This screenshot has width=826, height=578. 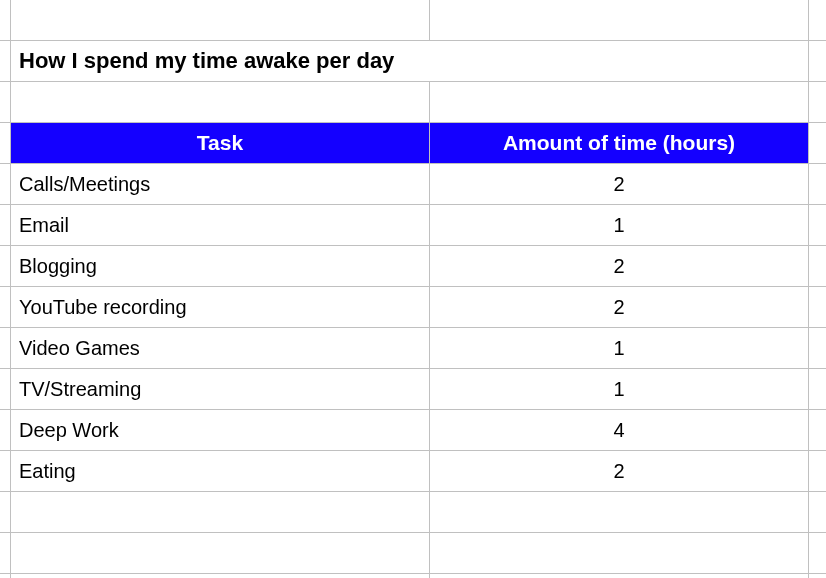 I want to click on task-cell: Email, so click(x=220, y=225).